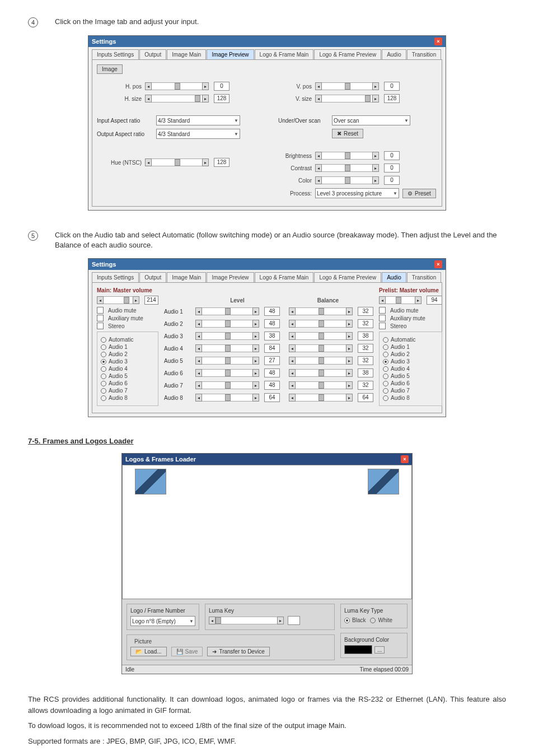  What do you see at coordinates (272, 361) in the screenshot?
I see `level-value: 27` at bounding box center [272, 361].